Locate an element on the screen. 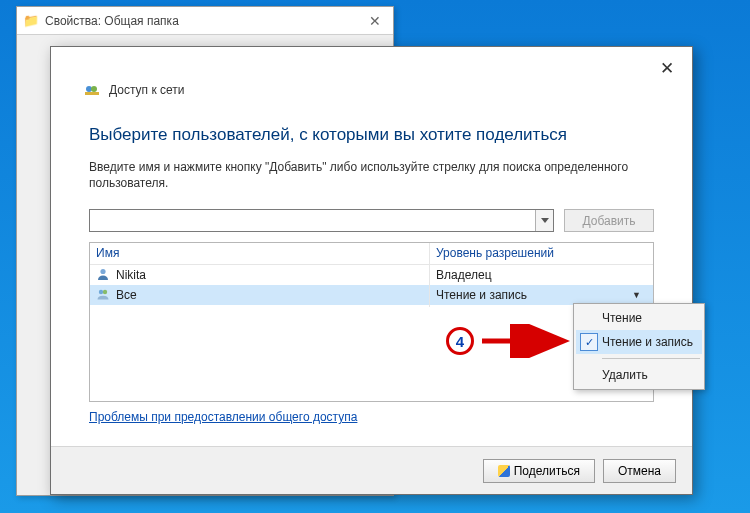  row-level: Владелец is located at coordinates (542, 275).